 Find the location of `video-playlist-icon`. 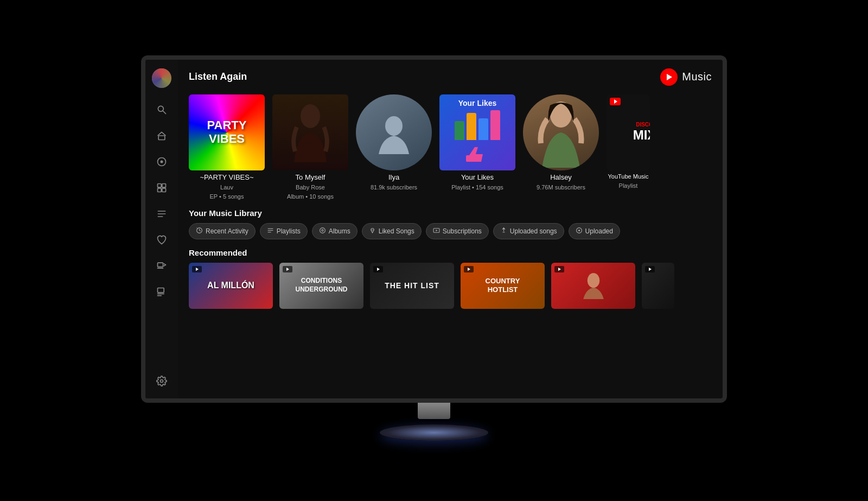

video-playlist-icon is located at coordinates (162, 266).